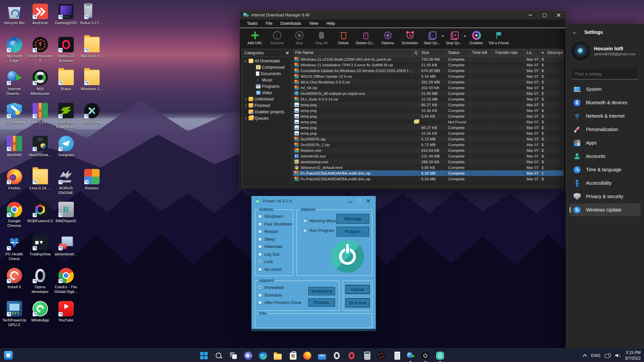  What do you see at coordinates (40, 84) in the screenshot?
I see `desktop-icon-msi-afterburner: MSI Afterburner` at bounding box center [40, 84].